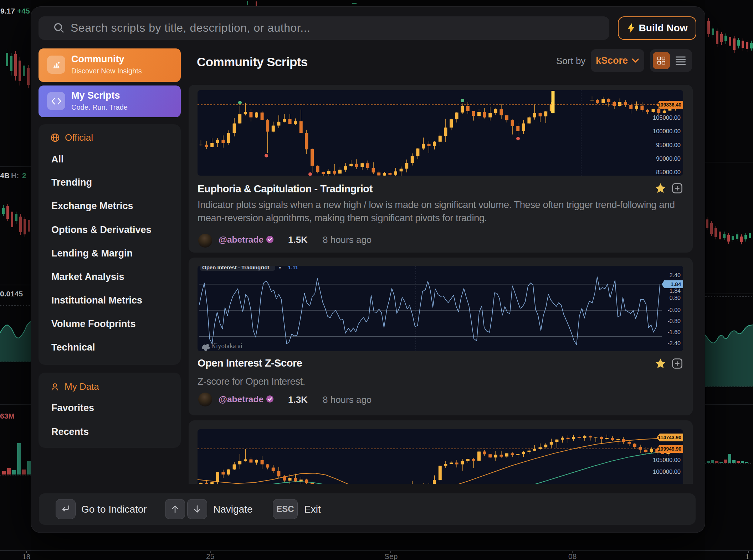 The image size is (753, 560). What do you see at coordinates (236, 268) in the screenshot?
I see `svg-text: Open Interest - Tradingriot` at bounding box center [236, 268].